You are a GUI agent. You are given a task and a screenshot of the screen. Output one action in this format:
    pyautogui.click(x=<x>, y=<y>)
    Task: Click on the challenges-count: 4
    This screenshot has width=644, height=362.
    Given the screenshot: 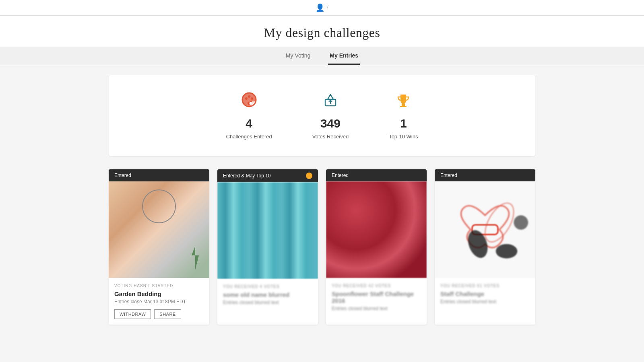 What is the action you would take?
    pyautogui.click(x=249, y=123)
    